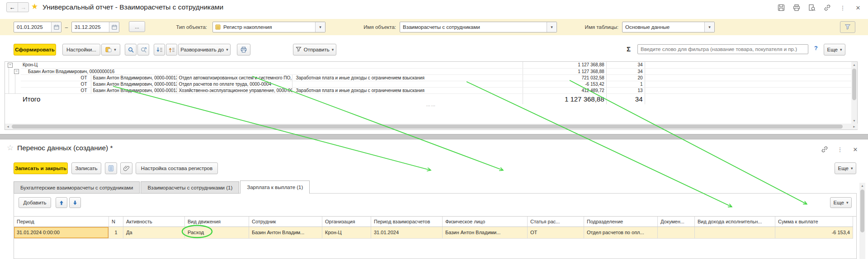  What do you see at coordinates (431, 106) in the screenshot?
I see `splitter-handle: ⋯⋯` at bounding box center [431, 106].